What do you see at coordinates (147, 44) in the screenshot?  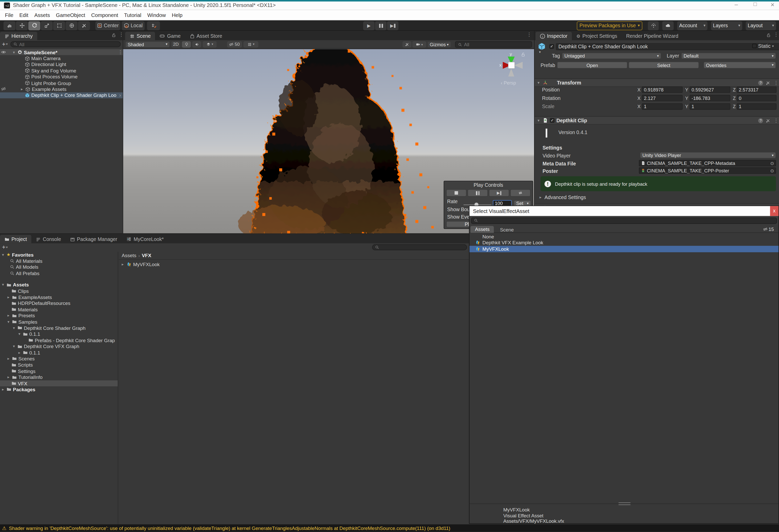 I see `shading-mode-dropdown: Shaded ▾` at bounding box center [147, 44].